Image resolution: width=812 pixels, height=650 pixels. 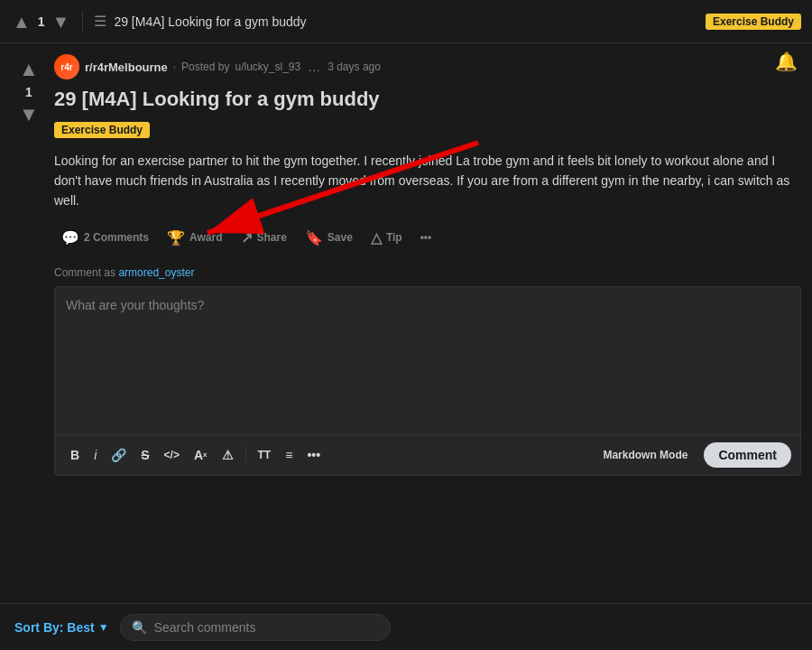 I want to click on notification-bell-icon: 🔔, so click(x=787, y=61).